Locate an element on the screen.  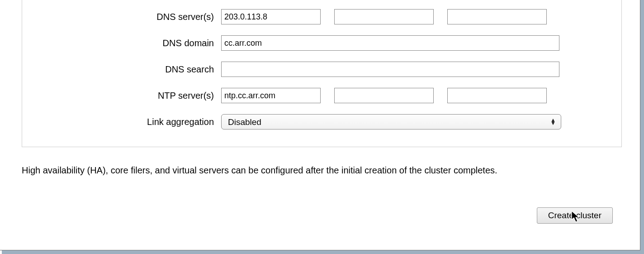
label-ntp-servers: NTP server(s) is located at coordinates (126, 96).